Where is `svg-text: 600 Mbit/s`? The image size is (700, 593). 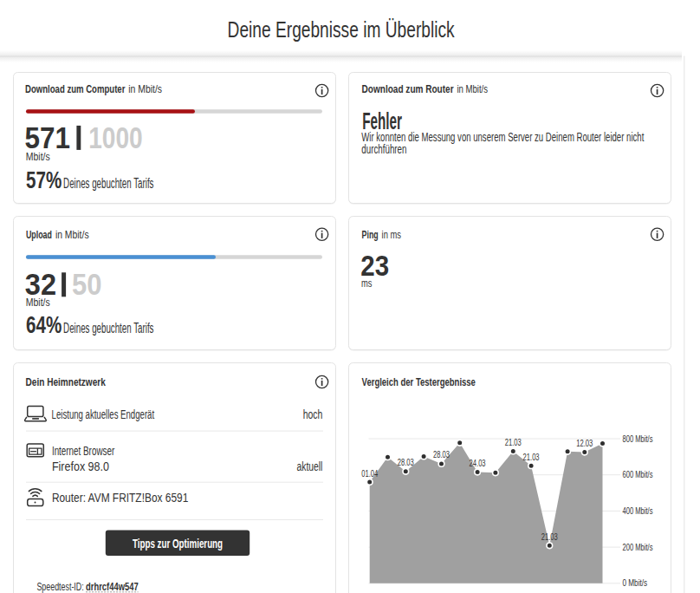
svg-text: 600 Mbit/s is located at coordinates (638, 475).